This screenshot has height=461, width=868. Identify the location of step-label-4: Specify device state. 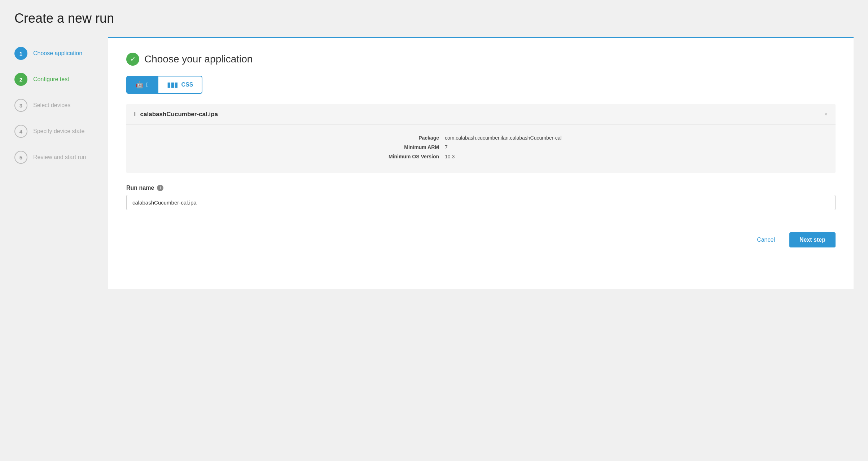
(59, 131).